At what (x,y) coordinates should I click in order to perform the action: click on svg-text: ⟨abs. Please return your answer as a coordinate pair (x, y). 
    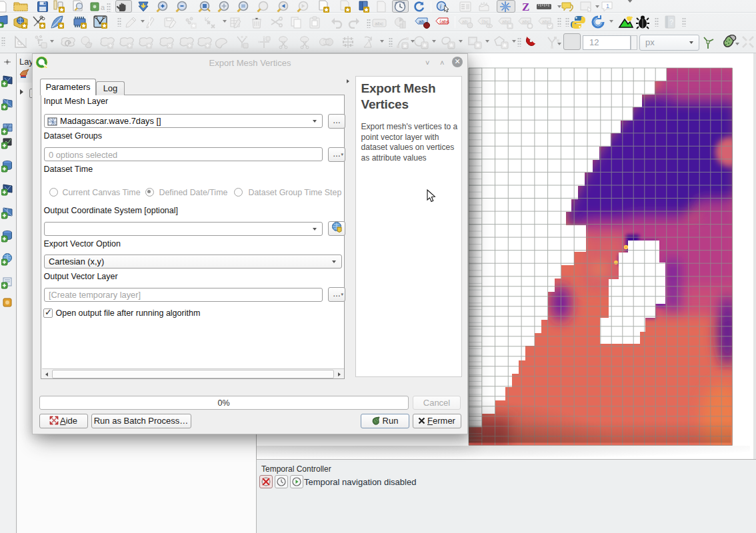
    Looking at the image, I should click on (444, 21).